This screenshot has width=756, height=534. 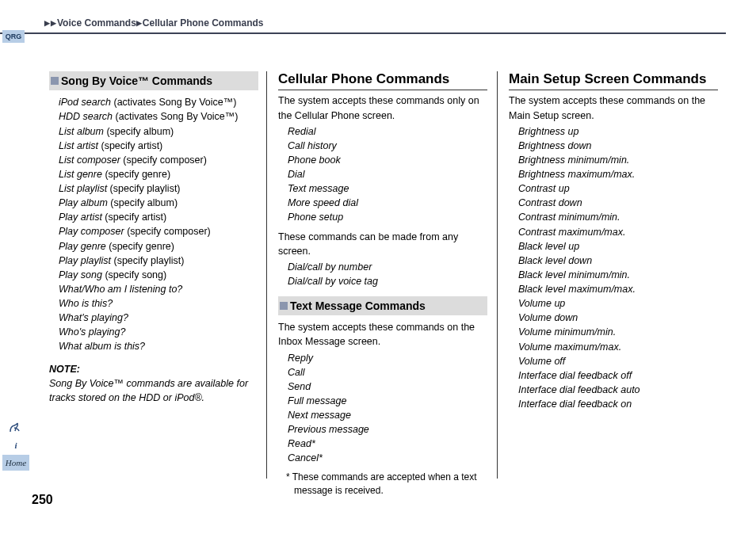 I want to click on command-name: What's playing?, so click(x=94, y=318).